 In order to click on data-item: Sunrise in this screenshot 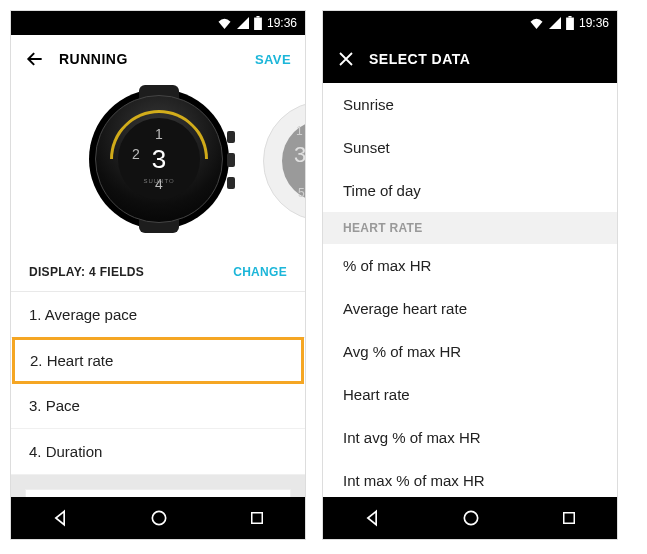, I will do `click(470, 104)`.